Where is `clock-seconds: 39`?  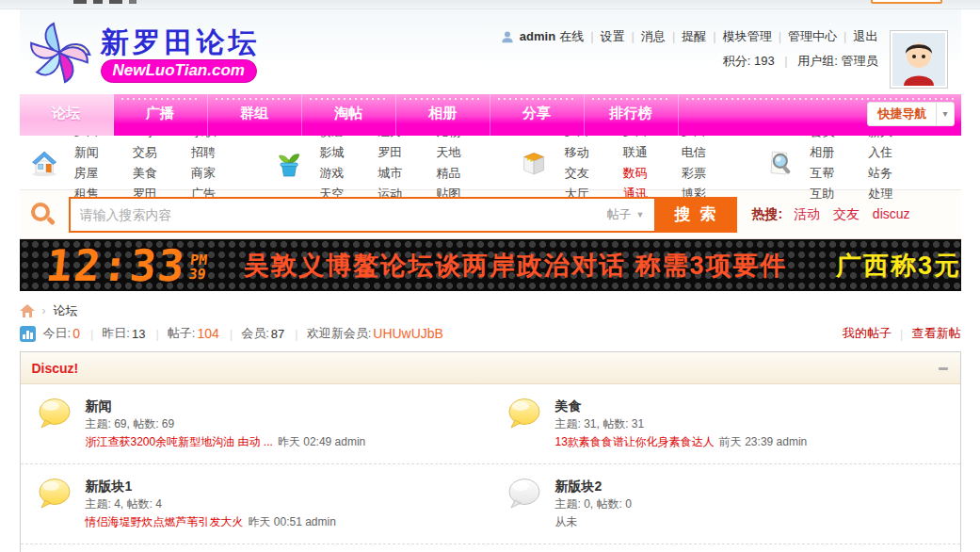 clock-seconds: 39 is located at coordinates (197, 275).